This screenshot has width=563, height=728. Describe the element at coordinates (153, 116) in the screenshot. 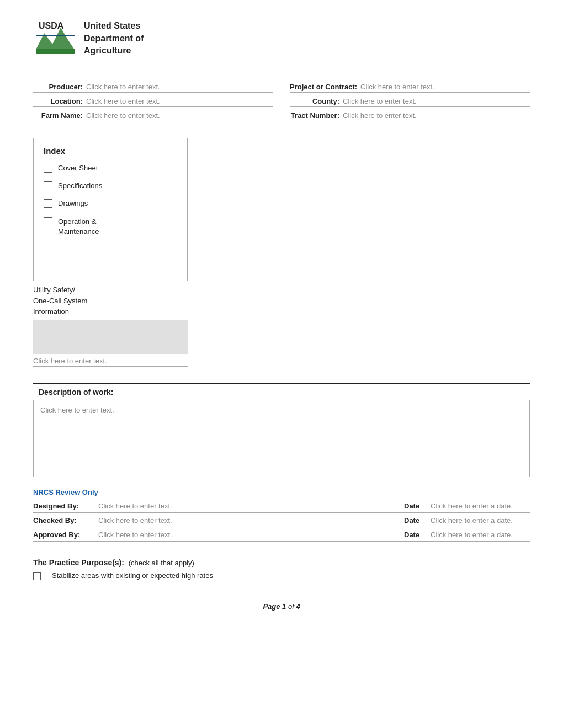

I see `farmname-field-row: Farm Name: Click here to enter text.` at that location.